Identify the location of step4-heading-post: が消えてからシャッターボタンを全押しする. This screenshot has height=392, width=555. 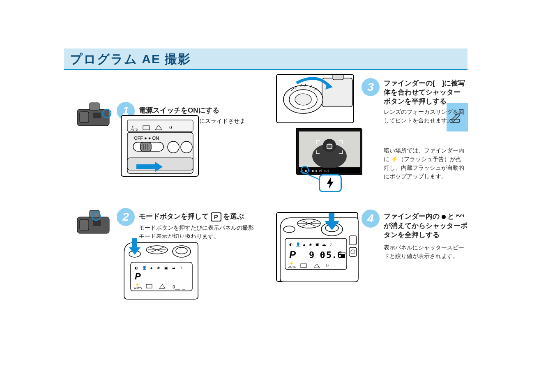
(426, 230).